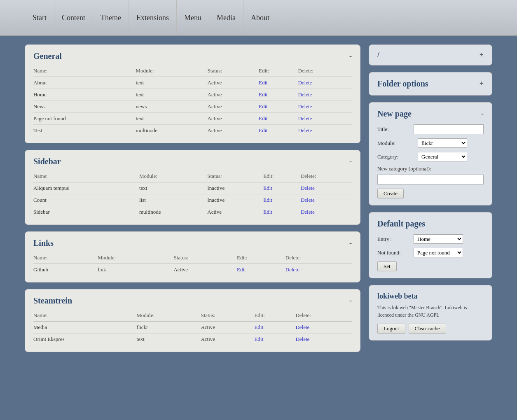  I want to click on sidebar-header: Sidebar -, so click(193, 161).